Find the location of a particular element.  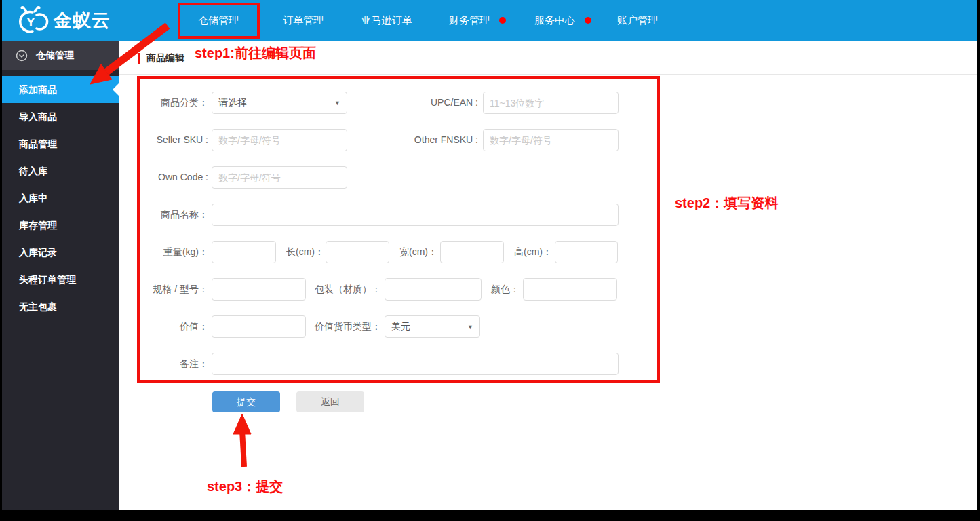

sidebar-item-product-management: 商品管理 is located at coordinates (60, 144).